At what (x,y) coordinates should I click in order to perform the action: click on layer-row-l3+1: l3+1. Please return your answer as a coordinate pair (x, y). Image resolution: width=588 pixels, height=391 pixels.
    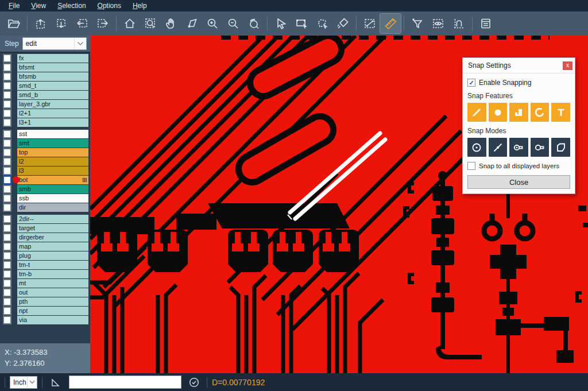
    Looking at the image, I should click on (45, 123).